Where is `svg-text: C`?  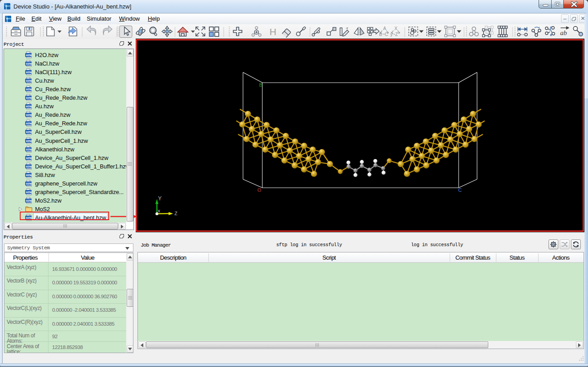 svg-text: C is located at coordinates (460, 190).